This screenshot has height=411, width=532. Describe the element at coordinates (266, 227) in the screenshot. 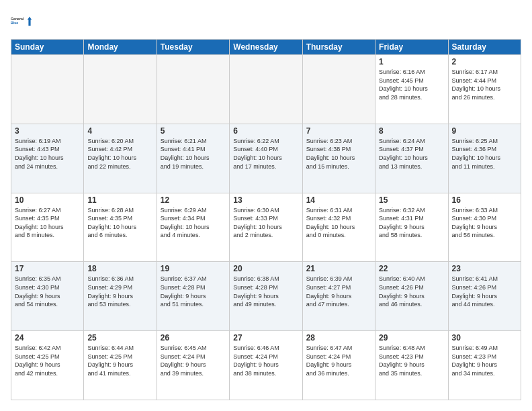

I see `calendar-cell: 13Sunrise: 6:30 AMSunset: 4:33 PMDayligh…` at that location.